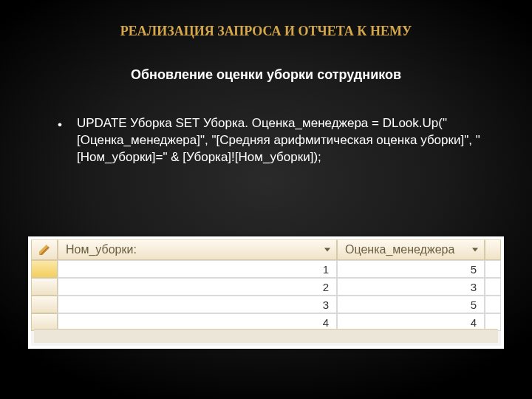 This screenshot has width=532, height=399. What do you see at coordinates (493, 250) in the screenshot?
I see `column-header-extra` at bounding box center [493, 250].